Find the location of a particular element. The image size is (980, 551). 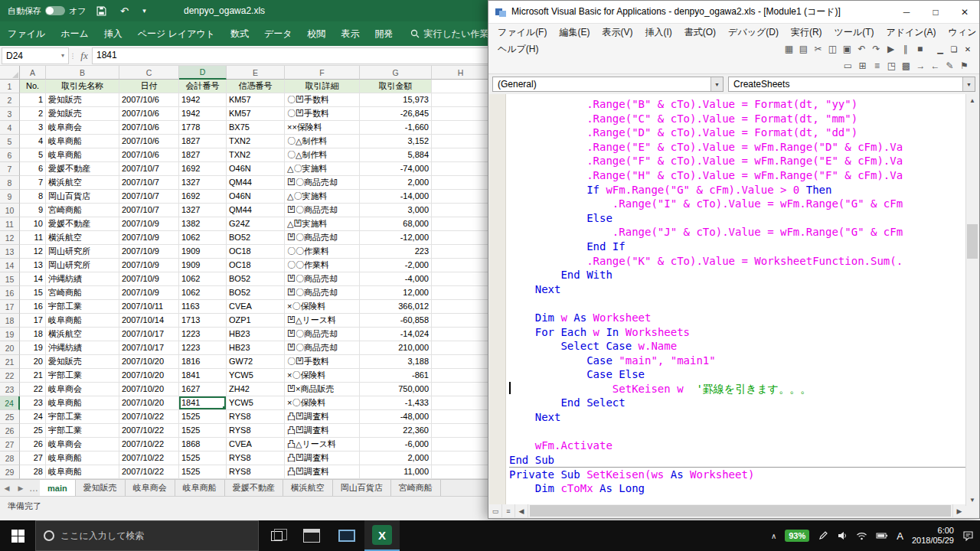

cell-D9: 1692 is located at coordinates (203, 197).